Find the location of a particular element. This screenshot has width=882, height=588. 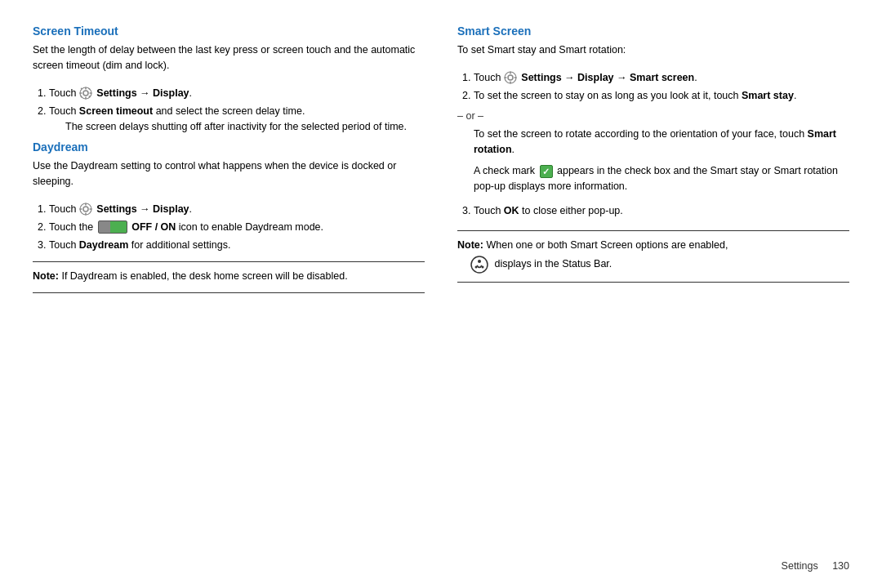

daydream-title: Daydream is located at coordinates (229, 147).